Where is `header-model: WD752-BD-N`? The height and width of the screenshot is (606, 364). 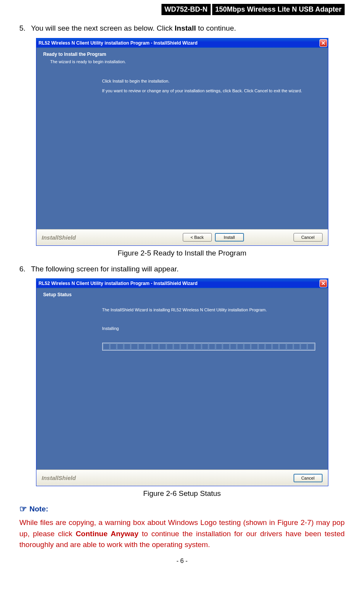
header-model: WD752-BD-N is located at coordinates (186, 9).